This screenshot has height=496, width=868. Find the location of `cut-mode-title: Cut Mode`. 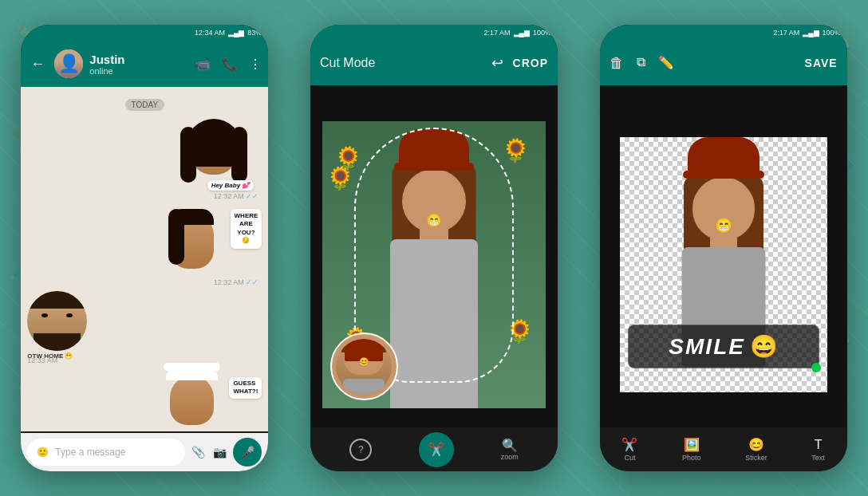

cut-mode-title: Cut Mode is located at coordinates (348, 63).